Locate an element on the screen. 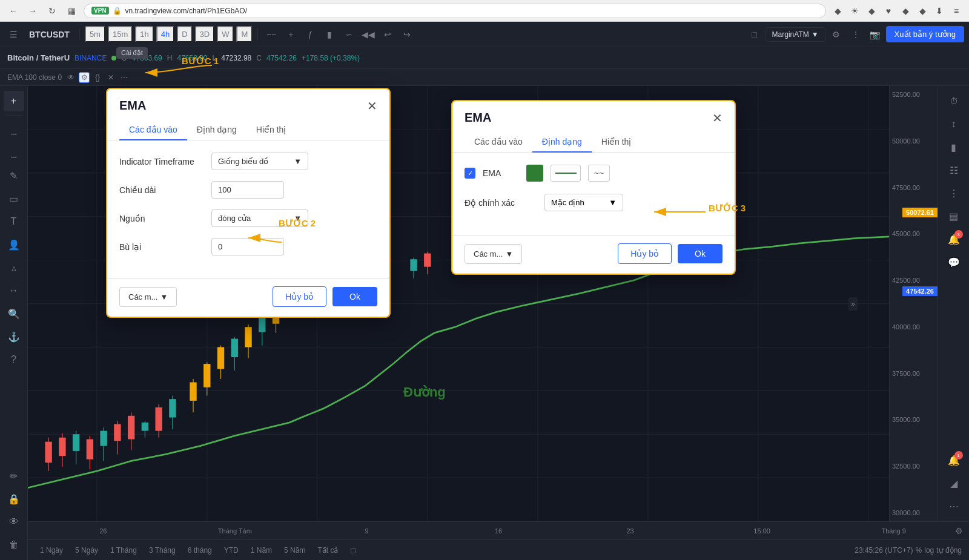 The width and height of the screenshot is (969, 560). period-5ngay: 5 Ngày is located at coordinates (87, 550).